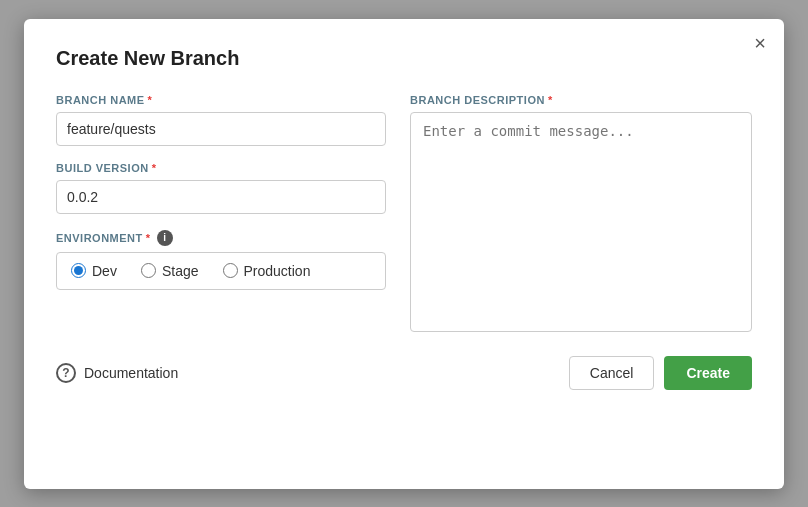 The height and width of the screenshot is (507, 808). What do you see at coordinates (221, 120) in the screenshot?
I see `branch-name-group: BRANCH NAME*` at bounding box center [221, 120].